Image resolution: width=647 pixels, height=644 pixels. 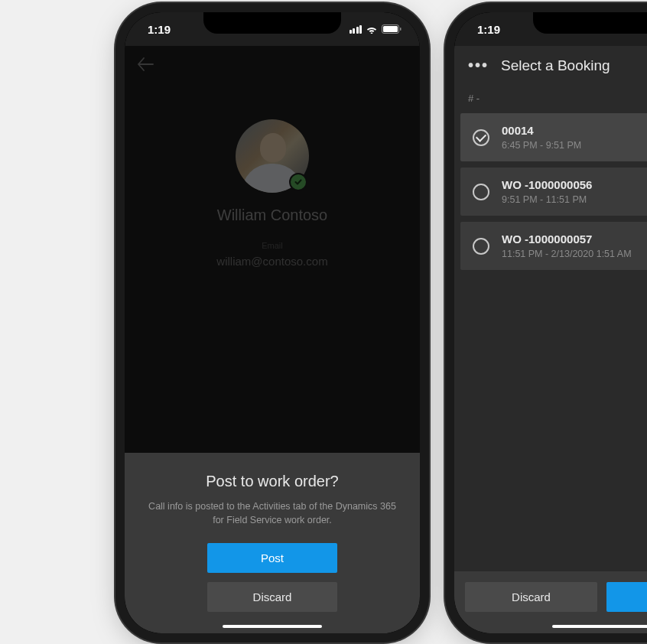 I want to click on booking-time: 11:51 PM - 2/13/2020 1:51 AM, so click(x=574, y=254).